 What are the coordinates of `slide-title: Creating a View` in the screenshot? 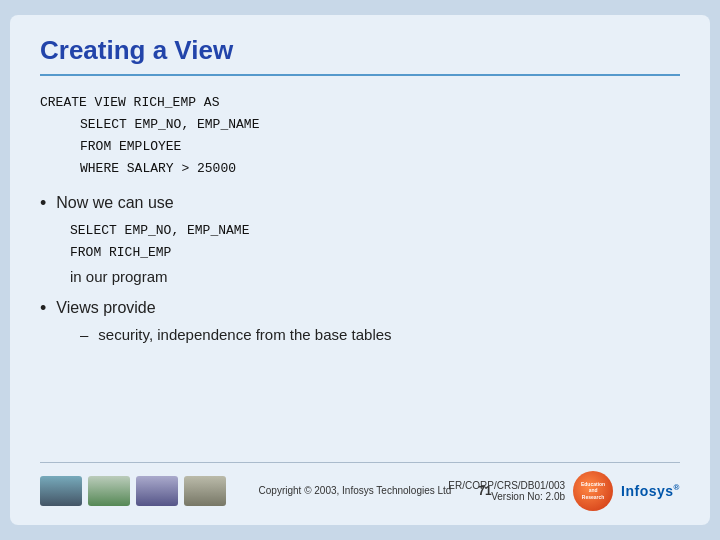 It's located at (360, 56).